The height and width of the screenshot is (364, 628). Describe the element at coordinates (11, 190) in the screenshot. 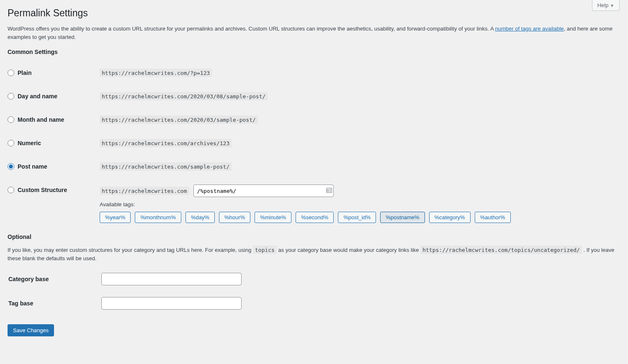

I see `radio-custom` at that location.